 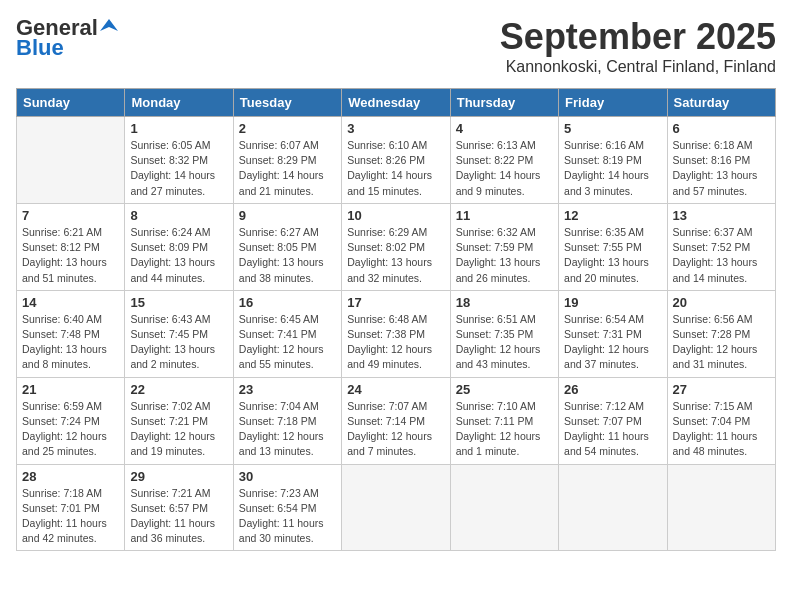 I want to click on day-number: 12, so click(x=612, y=216).